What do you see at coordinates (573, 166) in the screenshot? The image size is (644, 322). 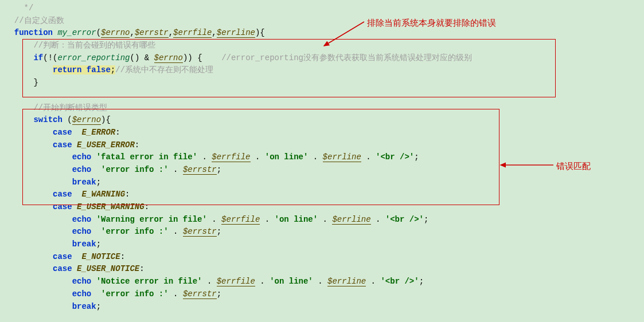 I see `annotation-match: 错误匹配` at bounding box center [573, 166].